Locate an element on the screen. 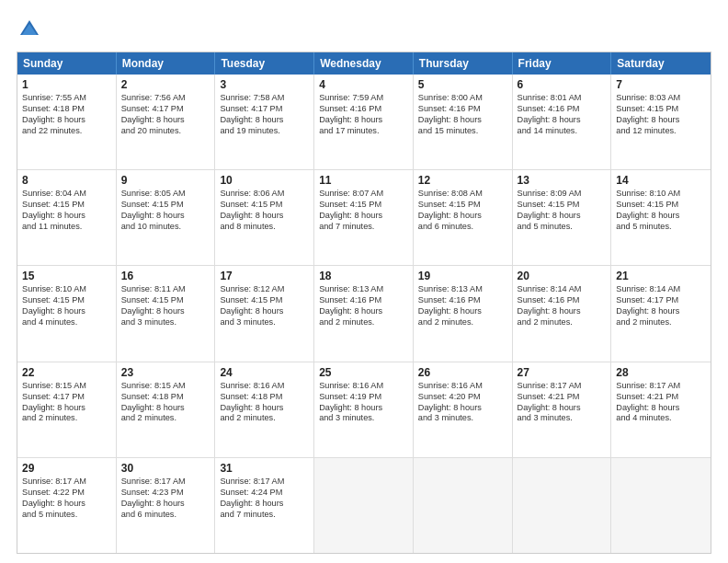  cell-line: and 15 minutes. is located at coordinates (463, 132).